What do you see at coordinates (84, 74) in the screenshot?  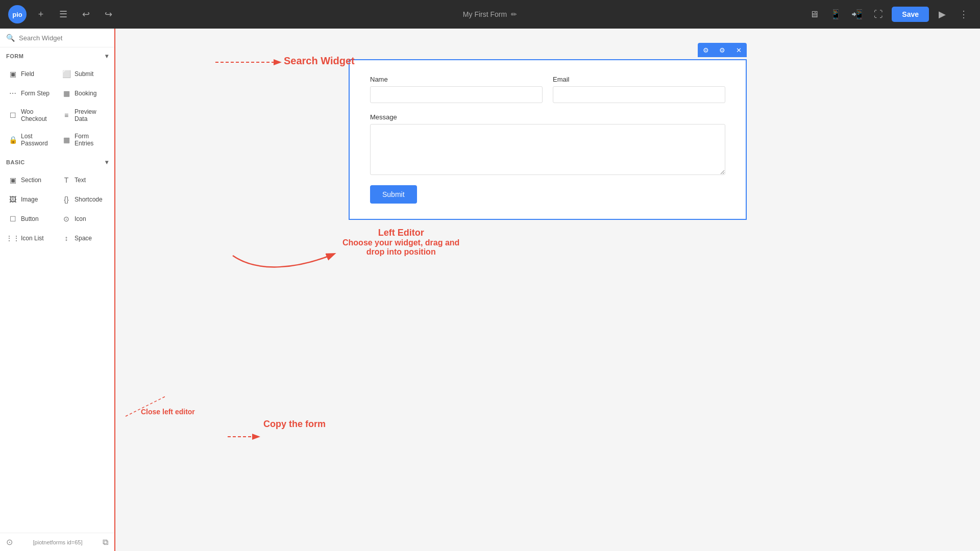 I see `widget-submit-label: Submit` at bounding box center [84, 74].